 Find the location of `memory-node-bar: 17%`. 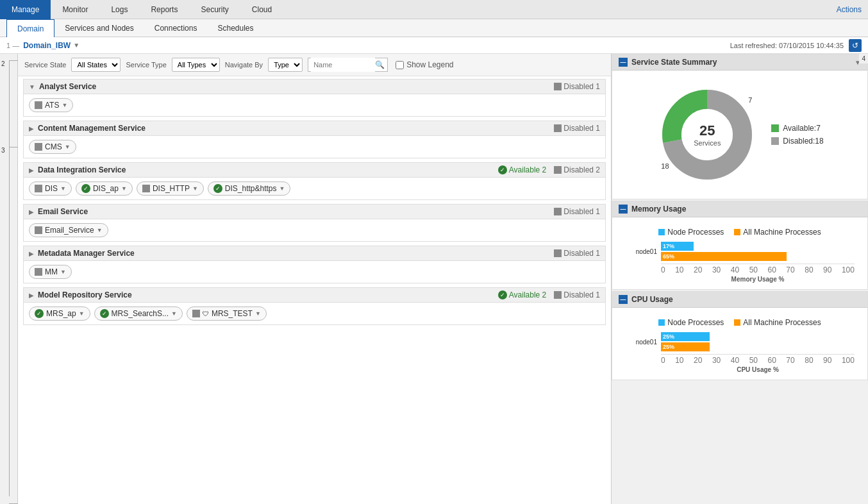

memory-node-bar: 17% is located at coordinates (677, 246).